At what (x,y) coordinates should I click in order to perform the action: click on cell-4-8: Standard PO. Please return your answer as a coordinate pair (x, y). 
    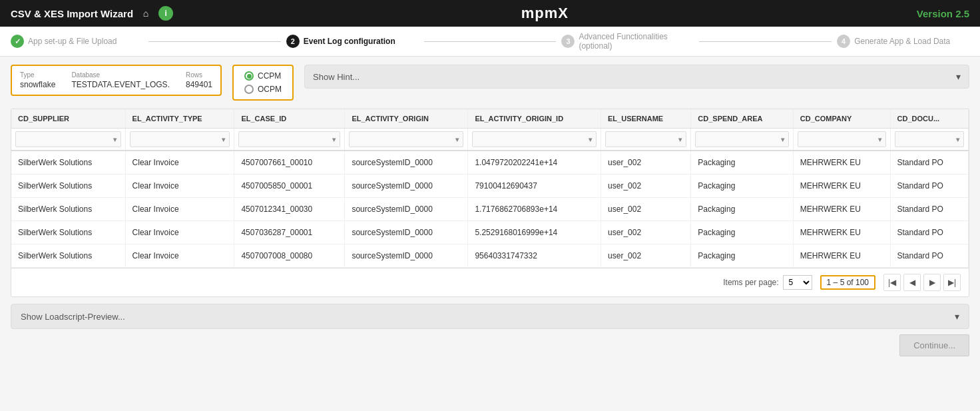
    Looking at the image, I should click on (929, 256).